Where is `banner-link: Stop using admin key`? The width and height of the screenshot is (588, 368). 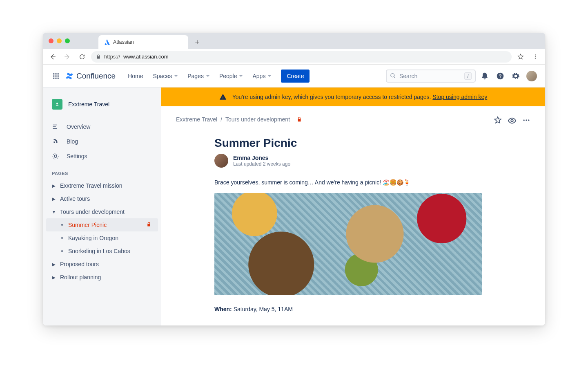 banner-link: Stop using admin key is located at coordinates (460, 97).